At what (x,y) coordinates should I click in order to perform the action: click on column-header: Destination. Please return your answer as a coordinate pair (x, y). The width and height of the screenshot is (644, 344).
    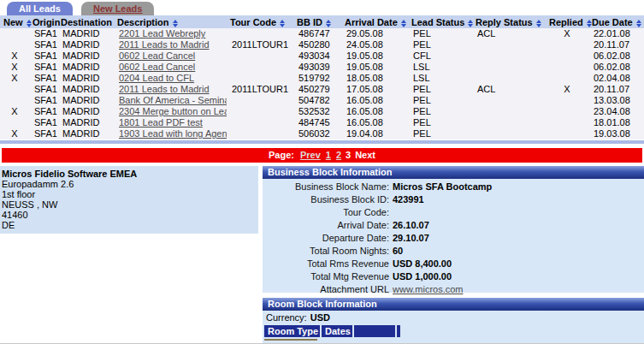
    Looking at the image, I should click on (86, 22).